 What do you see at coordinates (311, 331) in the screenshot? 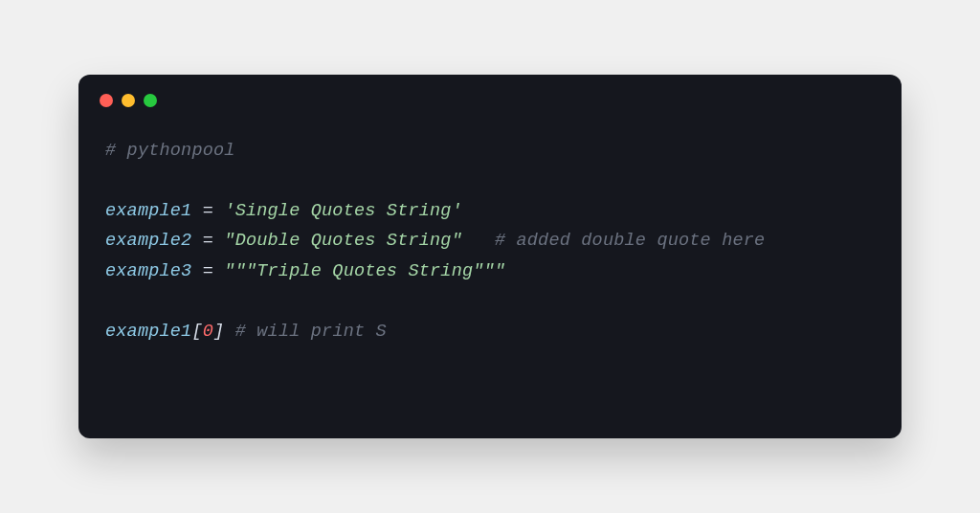
I see `comment-inline: # will print S` at bounding box center [311, 331].